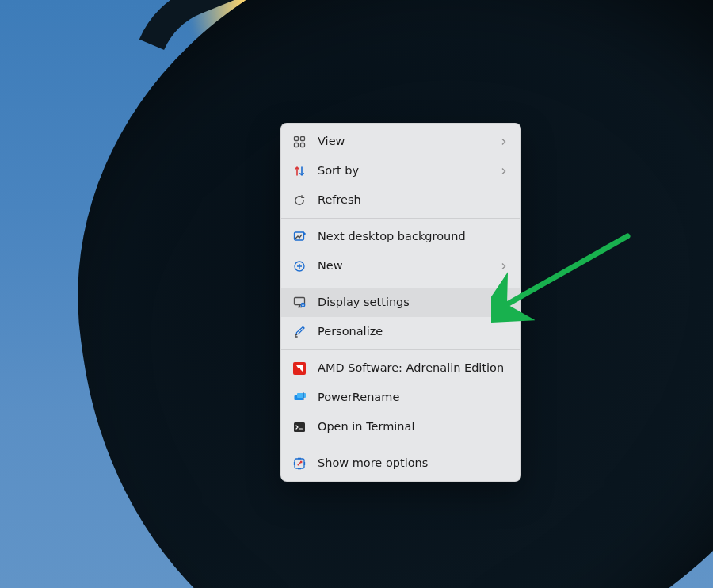 The image size is (713, 588). Describe the element at coordinates (401, 426) in the screenshot. I see `open-in-terminal-item: Open in Terminal` at that location.